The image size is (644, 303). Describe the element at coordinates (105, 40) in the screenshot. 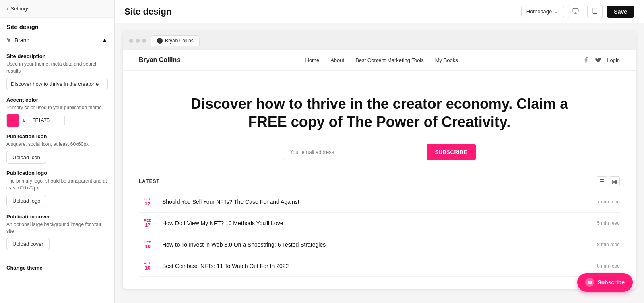

I see `chevron-up-icon: ▲` at that location.